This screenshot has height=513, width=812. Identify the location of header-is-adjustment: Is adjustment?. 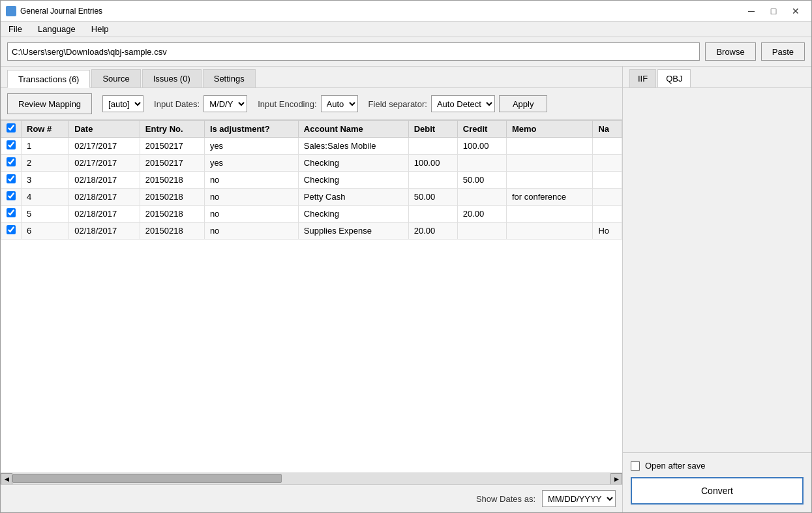
(251, 129).